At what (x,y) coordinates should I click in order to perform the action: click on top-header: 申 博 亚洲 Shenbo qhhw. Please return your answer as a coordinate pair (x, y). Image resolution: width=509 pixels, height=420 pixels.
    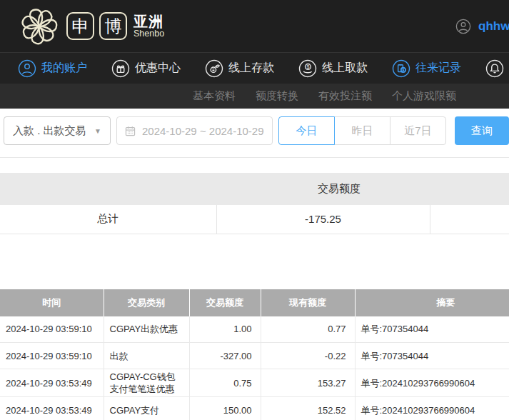
    Looking at the image, I should click on (254, 26).